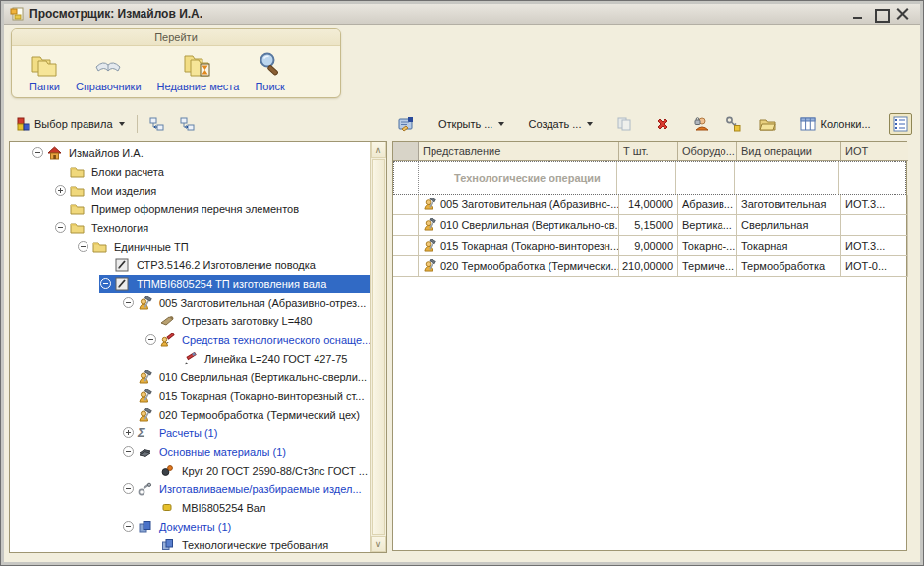 This screenshot has width=924, height=566. Describe the element at coordinates (702, 124) in the screenshot. I see `access-rights-button` at that location.